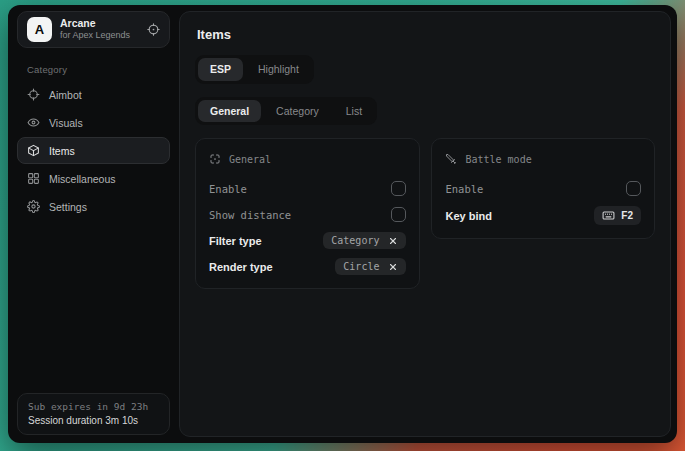  What do you see at coordinates (308, 240) in the screenshot?
I see `filter-type-row: Filter type Category` at bounding box center [308, 240].